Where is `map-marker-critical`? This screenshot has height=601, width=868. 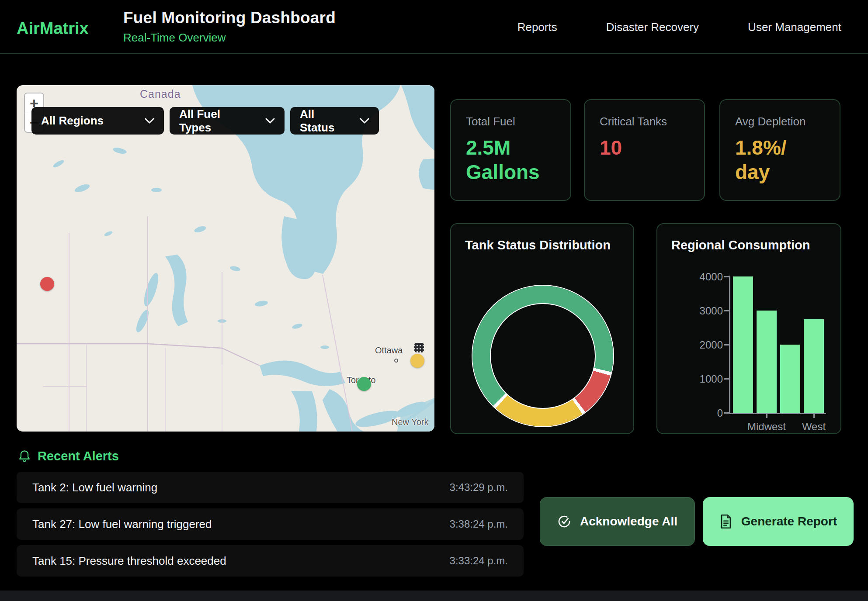 map-marker-critical is located at coordinates (47, 284).